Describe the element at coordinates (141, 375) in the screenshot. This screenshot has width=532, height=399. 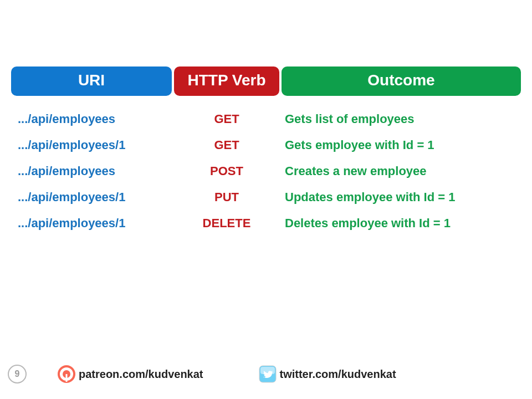
I see `patreon-label: patreon.com/kudvenkat` at that location.